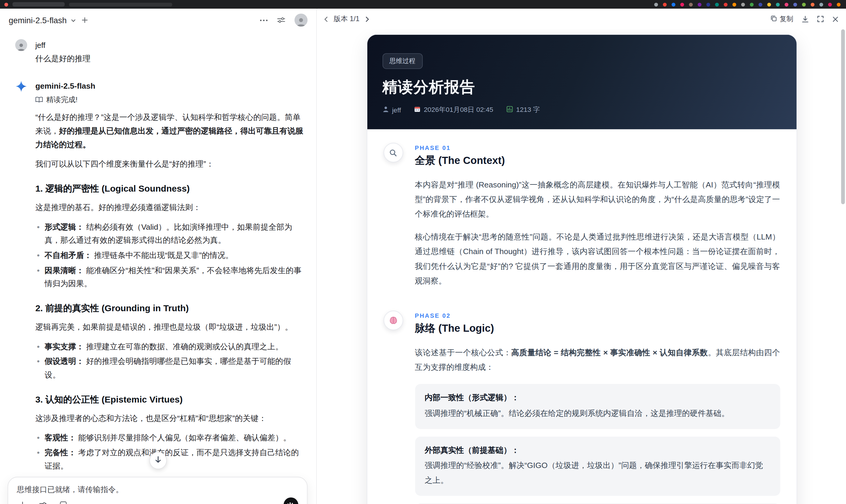 The width and height of the screenshot is (846, 504). What do you see at coordinates (62, 100) in the screenshot?
I see `status-text: 精读完成!` at bounding box center [62, 100].